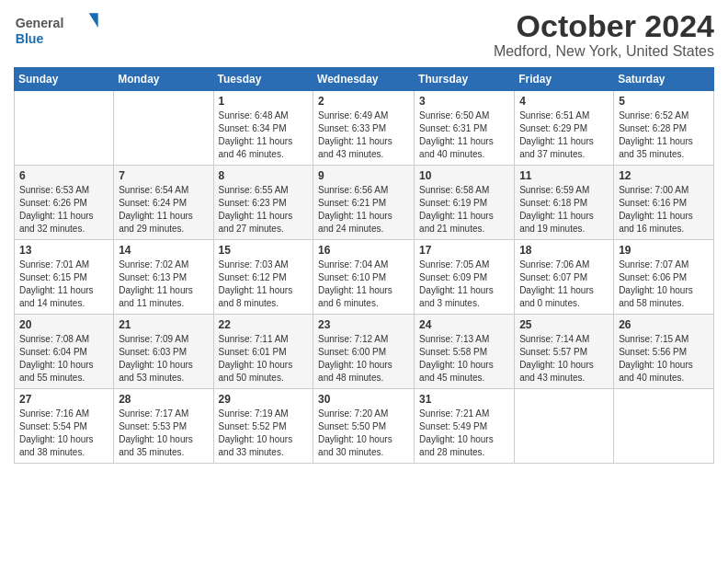 The width and height of the screenshot is (728, 563). Describe the element at coordinates (604, 52) in the screenshot. I see `location-title: Medford, New York, United States` at that location.